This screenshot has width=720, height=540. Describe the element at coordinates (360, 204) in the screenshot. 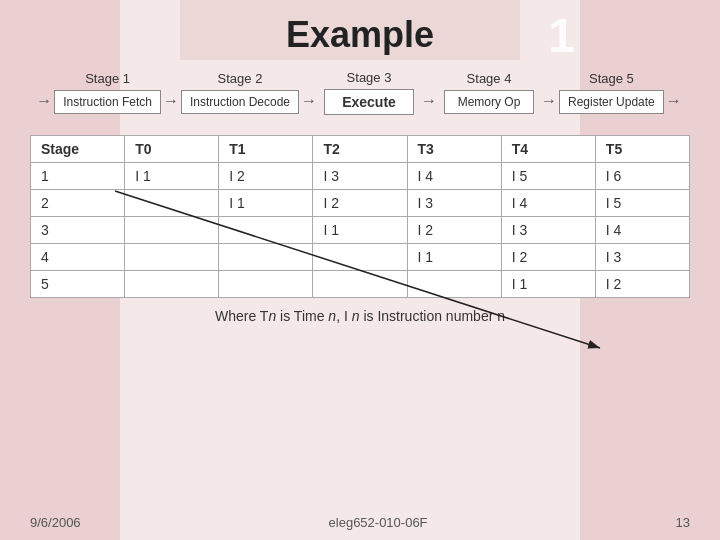

I see `cell-r1-c3: I 2` at that location.